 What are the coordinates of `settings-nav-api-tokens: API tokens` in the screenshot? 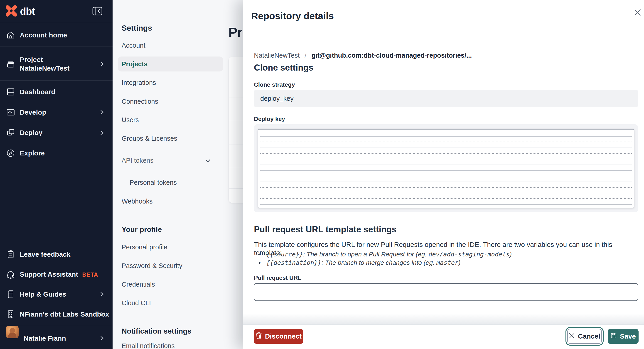 It's located at (167, 160).